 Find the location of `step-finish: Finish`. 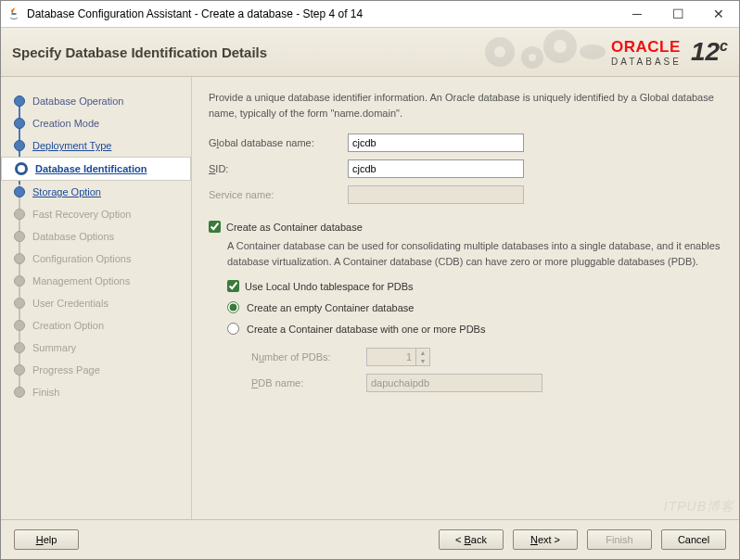

step-finish: Finish is located at coordinates (98, 392).